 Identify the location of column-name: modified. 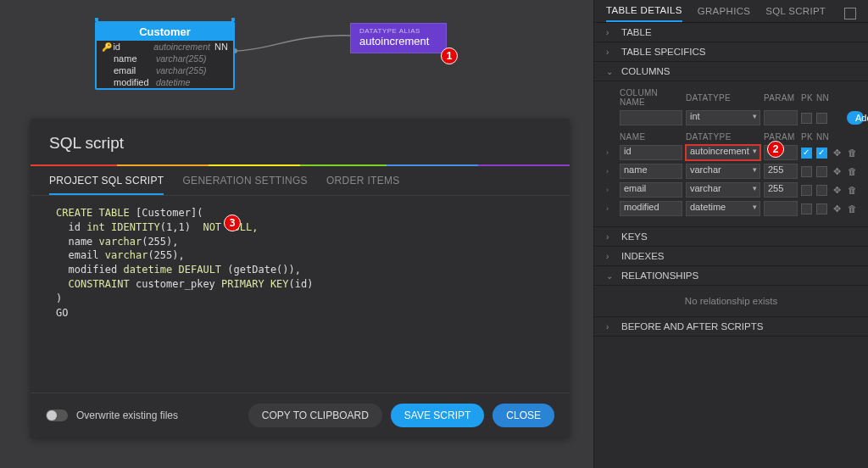
(135, 82).